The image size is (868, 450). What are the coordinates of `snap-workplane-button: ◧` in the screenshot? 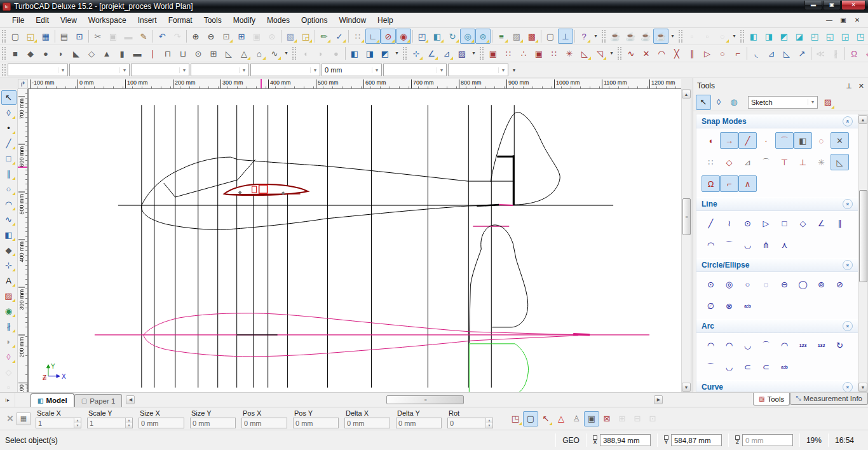 It's located at (803, 140).